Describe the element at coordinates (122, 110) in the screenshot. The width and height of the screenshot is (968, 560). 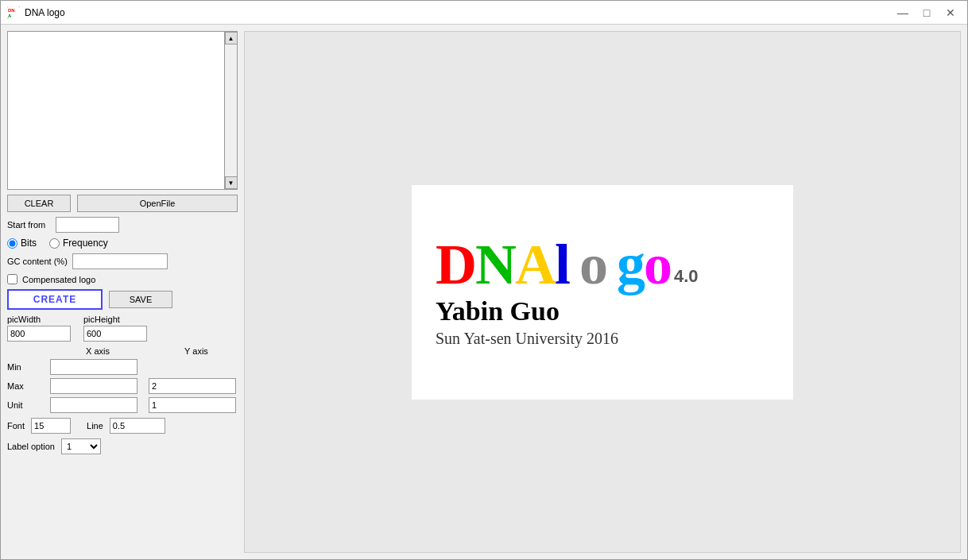
I see `sequence-textarea-container: ▲ ▼` at that location.